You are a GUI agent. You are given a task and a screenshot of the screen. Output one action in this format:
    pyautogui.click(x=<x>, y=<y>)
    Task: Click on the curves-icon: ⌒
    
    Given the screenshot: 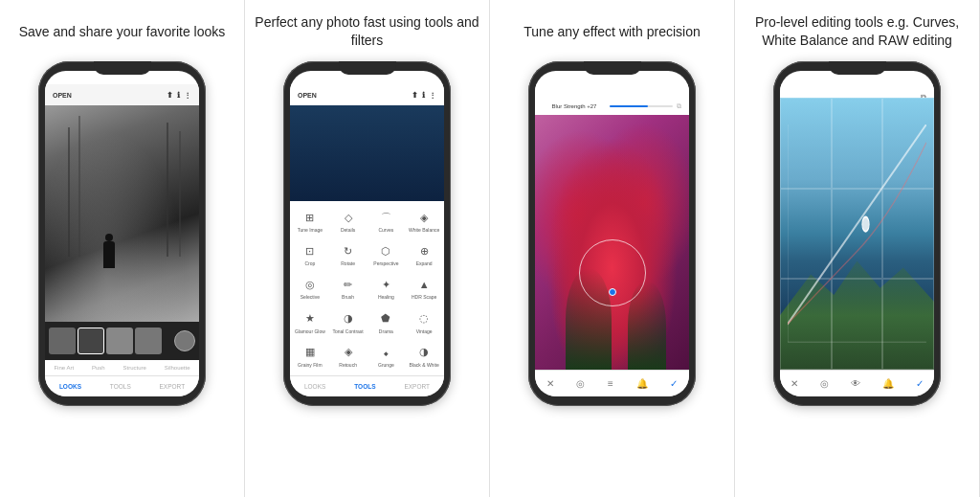 What is the action you would take?
    pyautogui.click(x=386, y=217)
    